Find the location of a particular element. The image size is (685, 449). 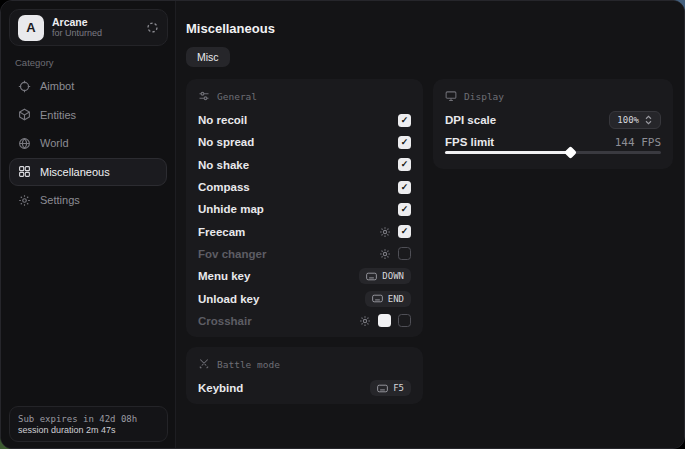

crosshair-color-swatch is located at coordinates (384, 320).